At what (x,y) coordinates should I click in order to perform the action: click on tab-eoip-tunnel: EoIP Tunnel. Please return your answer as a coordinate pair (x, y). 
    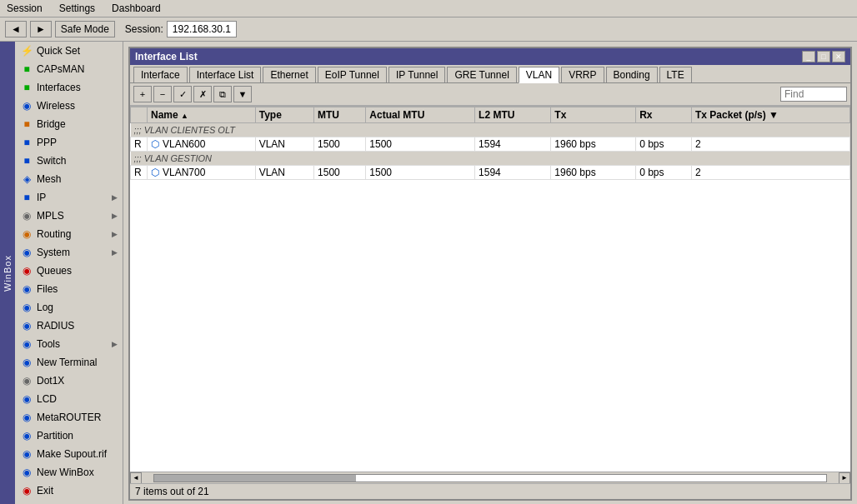
    Looking at the image, I should click on (352, 75).